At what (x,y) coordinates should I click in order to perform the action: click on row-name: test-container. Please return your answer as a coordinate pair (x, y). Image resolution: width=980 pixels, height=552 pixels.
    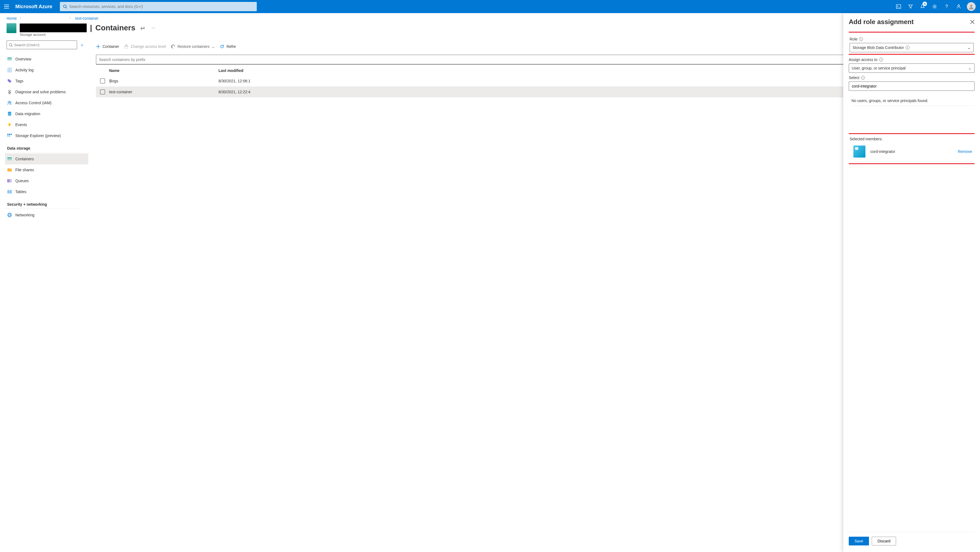
    Looking at the image, I should click on (164, 92).